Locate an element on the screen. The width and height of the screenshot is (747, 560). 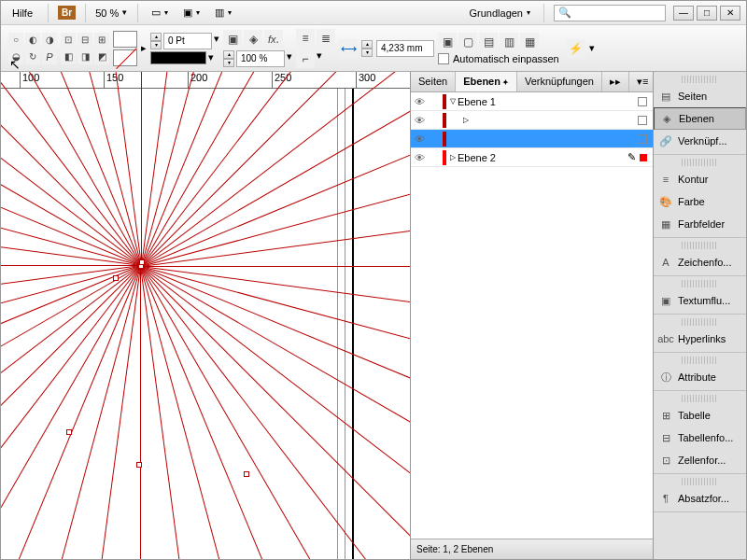
tab-layers: Ebenen✦ is located at coordinates (486, 82).